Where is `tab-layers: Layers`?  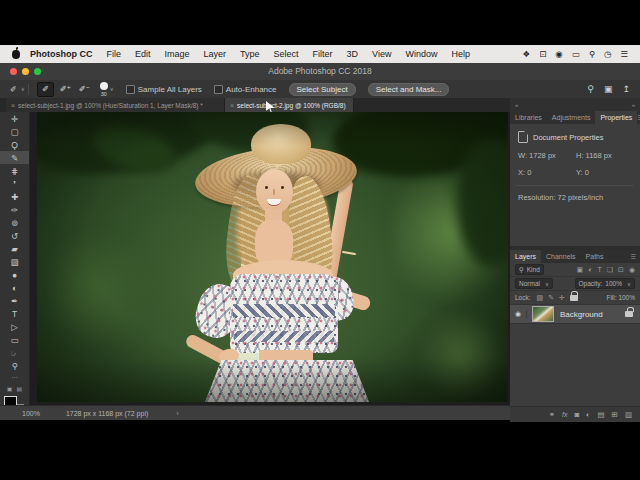
tab-layers: Layers is located at coordinates (526, 256).